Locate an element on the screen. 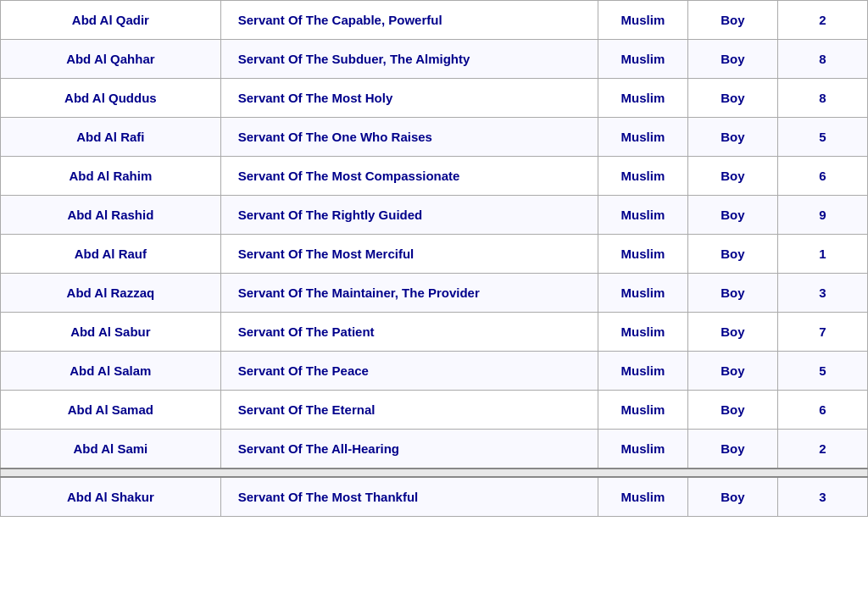 The width and height of the screenshot is (868, 610). table-row: Abd Al QuddusServant Of The Most HolyMus… is located at coordinates (434, 98).